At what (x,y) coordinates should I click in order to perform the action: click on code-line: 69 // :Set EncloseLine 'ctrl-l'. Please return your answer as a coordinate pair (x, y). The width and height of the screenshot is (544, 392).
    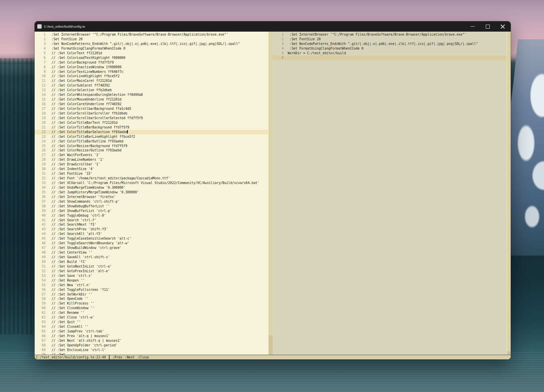
    Looking at the image, I should click on (151, 350).